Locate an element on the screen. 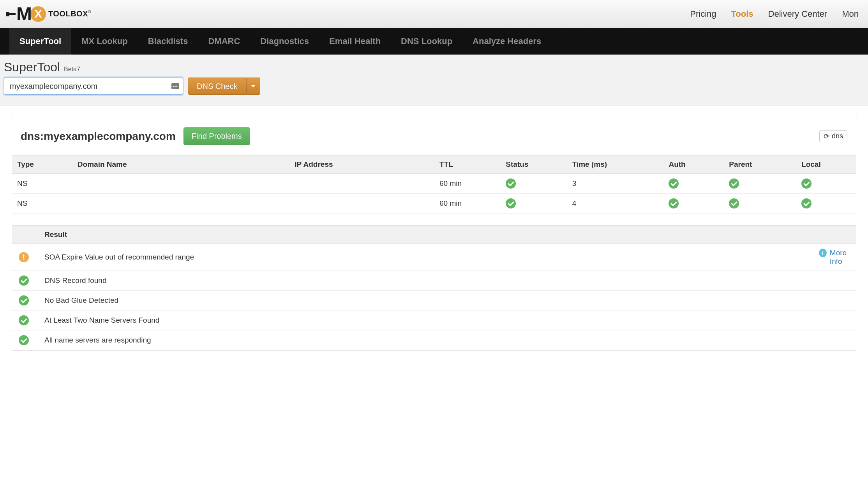 The height and width of the screenshot is (498, 868). tool-input-row: ••• DNS Check is located at coordinates (434, 86).